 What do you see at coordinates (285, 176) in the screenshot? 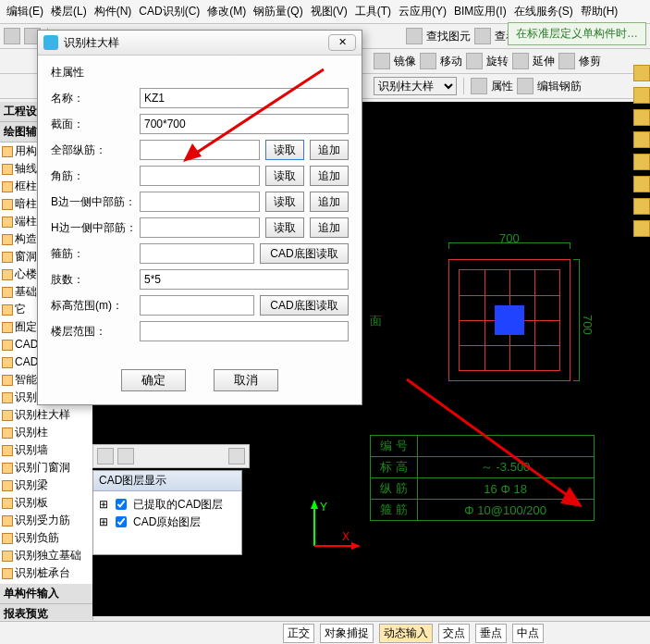
I see `read-corner-button: 读取` at bounding box center [285, 176].